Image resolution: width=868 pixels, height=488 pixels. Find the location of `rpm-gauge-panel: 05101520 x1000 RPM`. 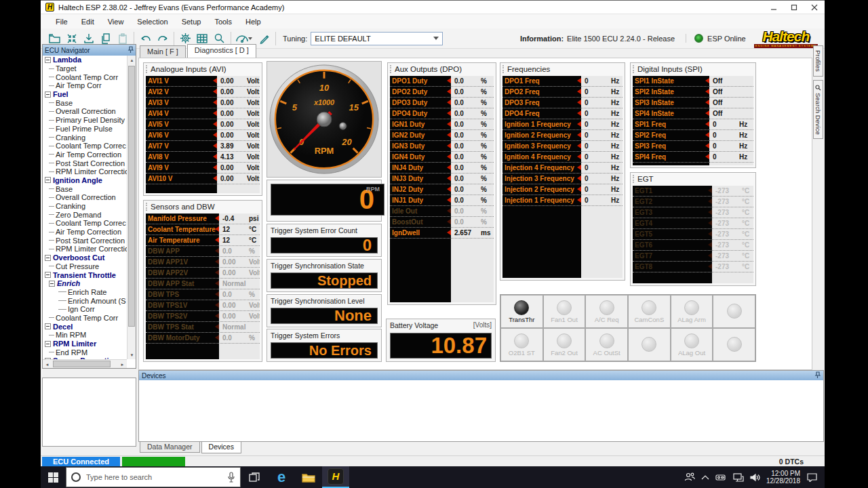

rpm-gauge-panel: 05101520 x1000 RPM is located at coordinates (324, 119).